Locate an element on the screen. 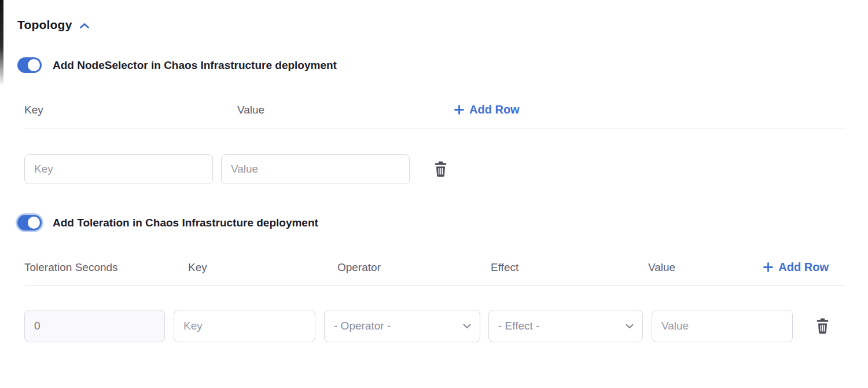 This screenshot has height=388, width=868. screen-edge-artifact is located at coordinates (2, 43).